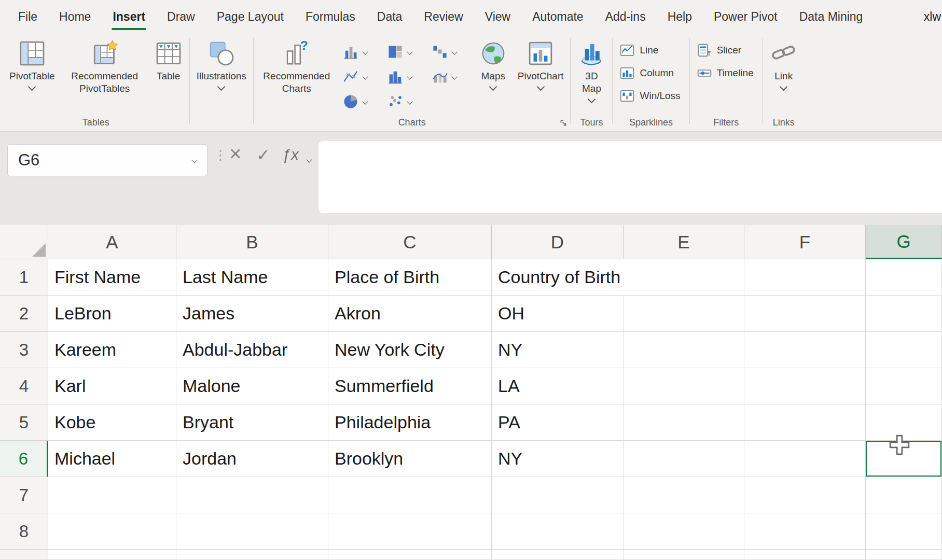 This screenshot has height=560, width=942. What do you see at coordinates (805, 459) in the screenshot?
I see `cell-f6` at bounding box center [805, 459].